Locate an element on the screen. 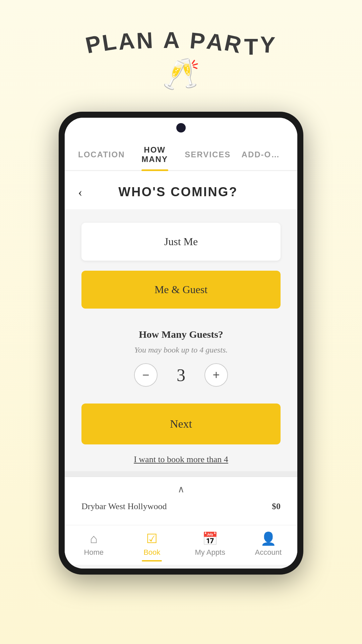  nav-label-account: Account is located at coordinates (268, 552).